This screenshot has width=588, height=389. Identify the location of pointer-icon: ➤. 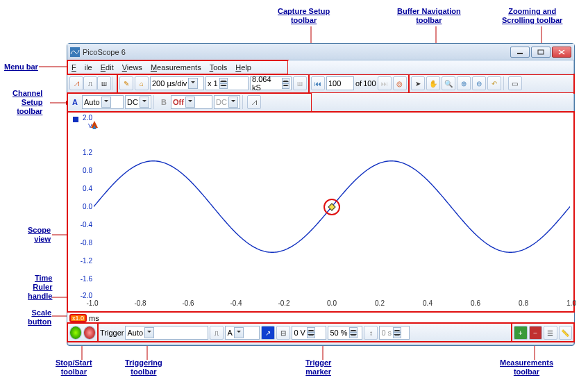
(418, 83).